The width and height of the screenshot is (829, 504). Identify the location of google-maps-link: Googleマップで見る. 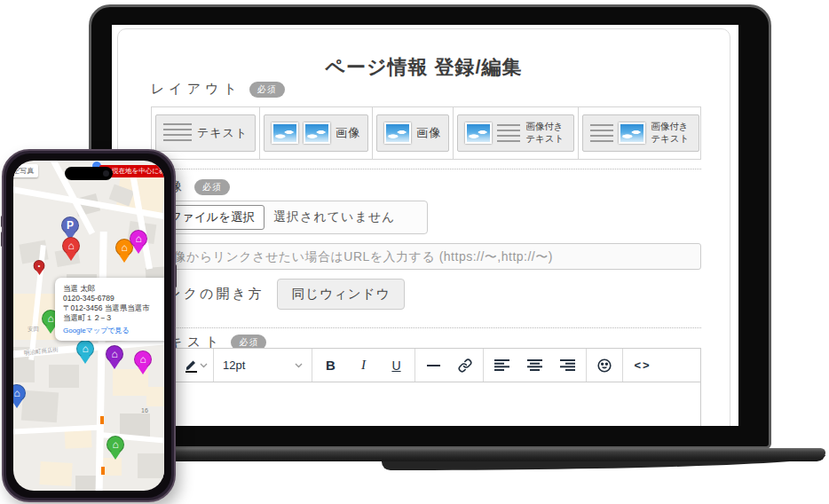
(114, 330).